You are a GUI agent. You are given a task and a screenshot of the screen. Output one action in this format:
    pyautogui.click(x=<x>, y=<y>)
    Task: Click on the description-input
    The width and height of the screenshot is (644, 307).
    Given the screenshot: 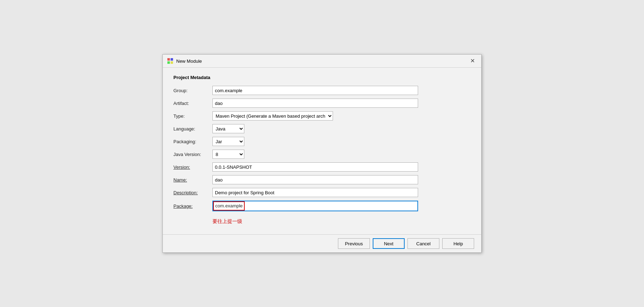 What is the action you would take?
    pyautogui.click(x=315, y=192)
    